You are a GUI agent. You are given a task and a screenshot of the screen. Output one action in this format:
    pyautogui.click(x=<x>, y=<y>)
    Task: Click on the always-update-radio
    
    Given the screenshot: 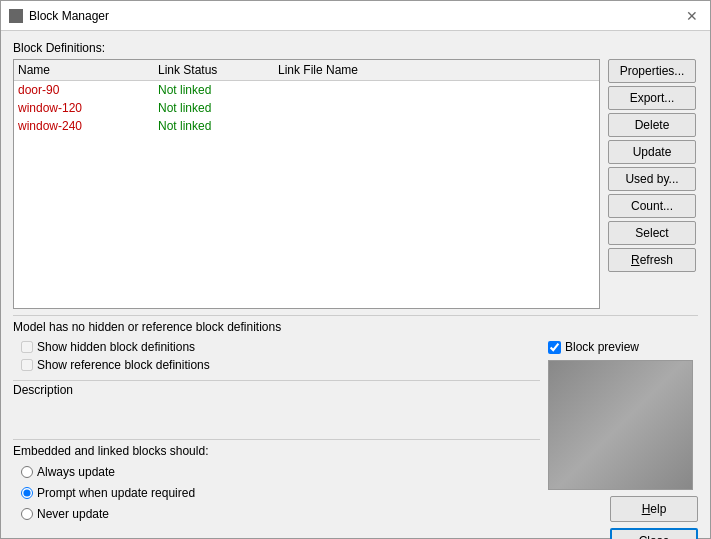 What is the action you would take?
    pyautogui.click(x=27, y=472)
    